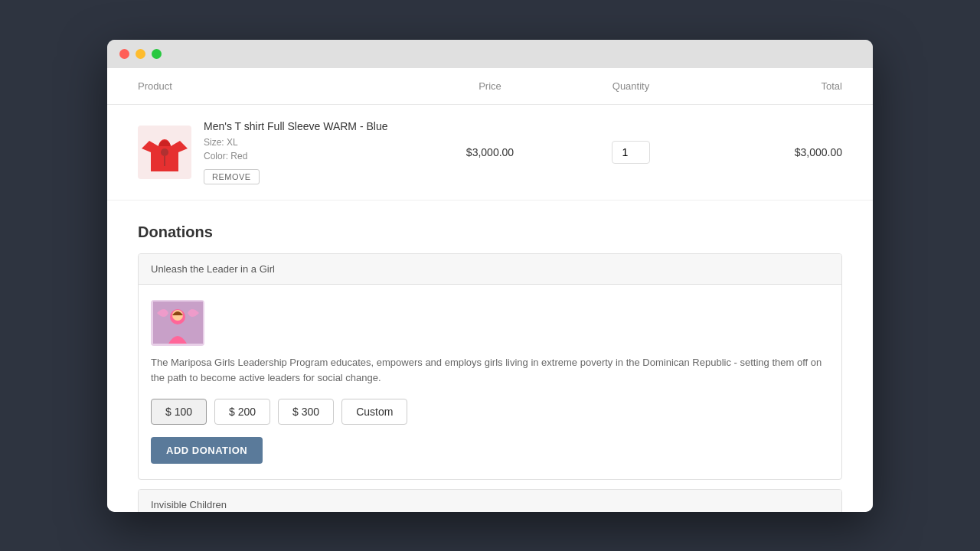  What do you see at coordinates (165, 152) in the screenshot?
I see `tshirt-icon` at bounding box center [165, 152].